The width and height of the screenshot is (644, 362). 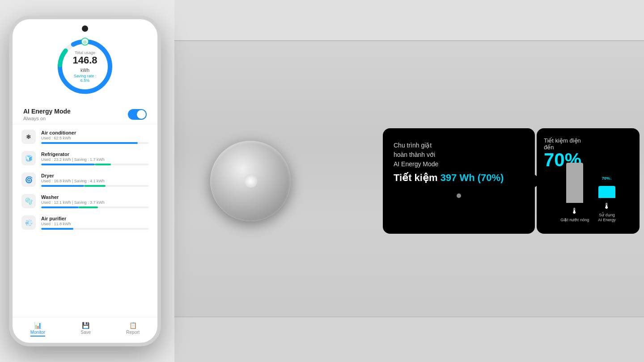 What do you see at coordinates (414, 155) in the screenshot?
I see `popup-line2: hoàn thành với` at bounding box center [414, 155].